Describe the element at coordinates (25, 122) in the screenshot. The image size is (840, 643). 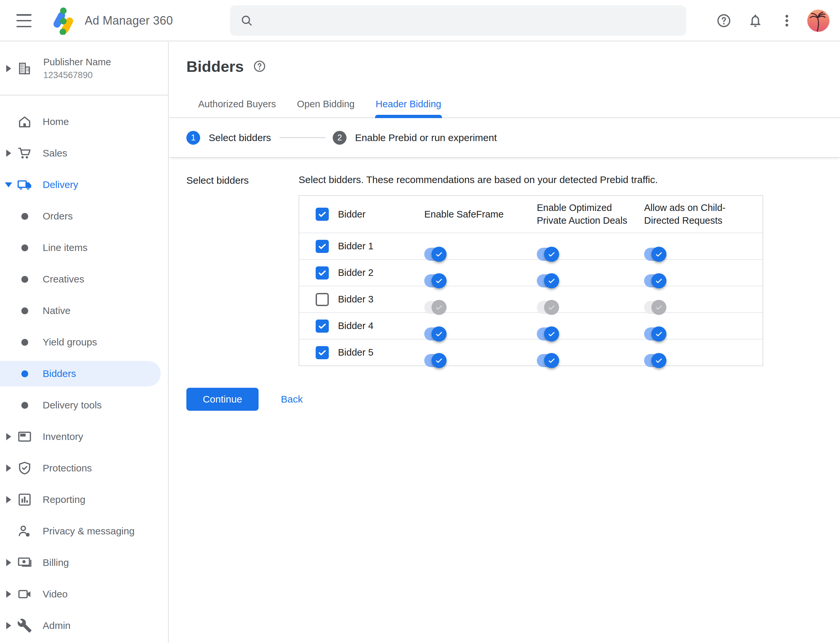
I see `home-icon` at that location.